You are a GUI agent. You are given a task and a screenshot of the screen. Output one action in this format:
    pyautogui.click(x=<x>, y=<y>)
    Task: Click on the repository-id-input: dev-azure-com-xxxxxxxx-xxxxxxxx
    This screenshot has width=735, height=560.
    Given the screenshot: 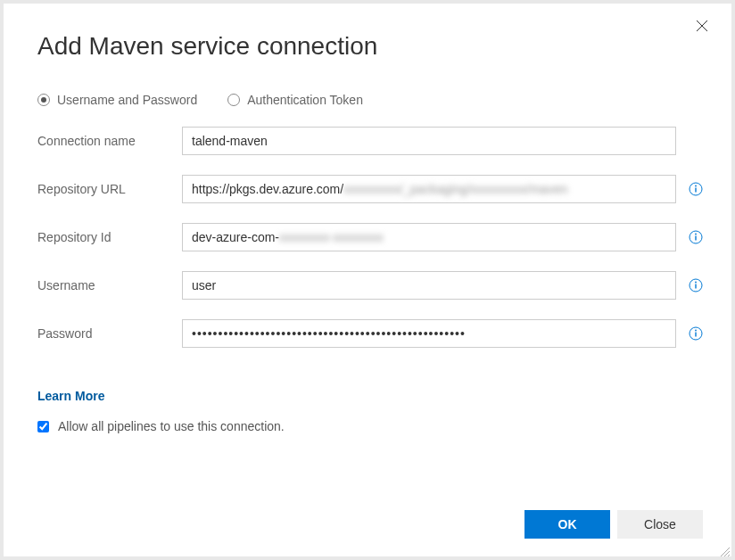 What is the action you would take?
    pyautogui.click(x=429, y=237)
    